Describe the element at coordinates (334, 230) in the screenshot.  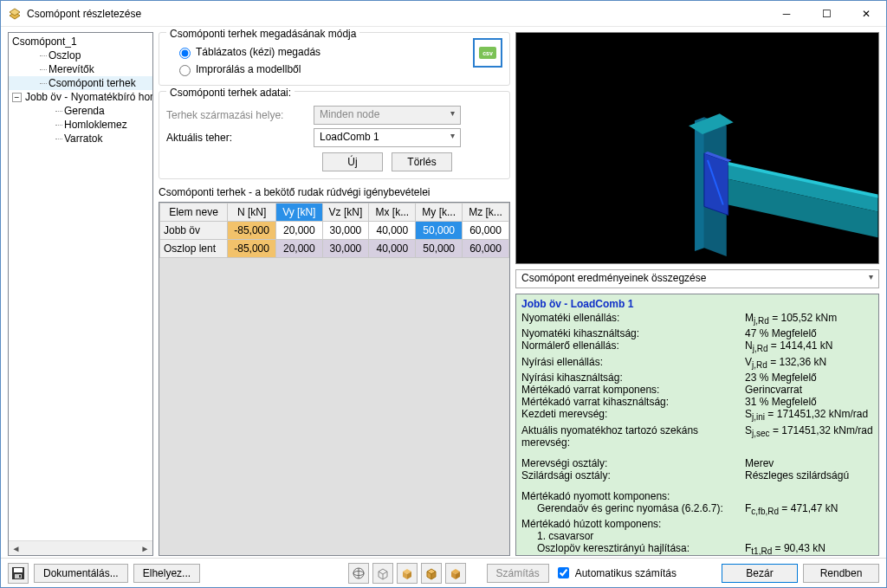
I see `grid-row: Jobb öv -85,000 20,000 30,000 40,000 50,…` at that location.